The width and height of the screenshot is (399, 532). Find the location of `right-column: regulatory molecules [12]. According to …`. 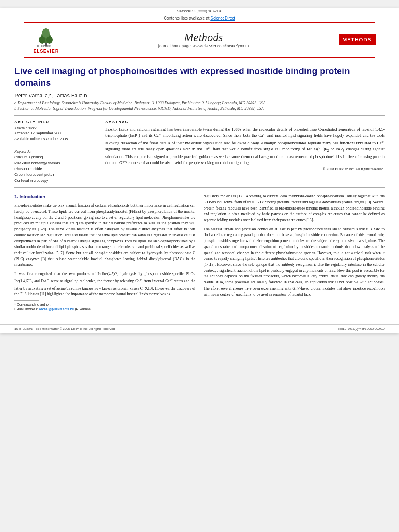

right-column: regulatory molecules [12]. According to … is located at coordinates (294, 253).